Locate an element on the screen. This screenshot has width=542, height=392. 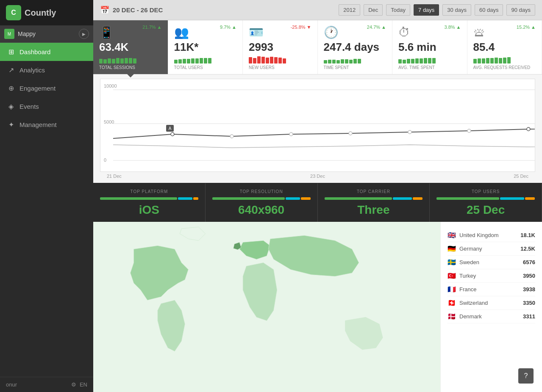
sessions-bars is located at coordinates (131, 60).